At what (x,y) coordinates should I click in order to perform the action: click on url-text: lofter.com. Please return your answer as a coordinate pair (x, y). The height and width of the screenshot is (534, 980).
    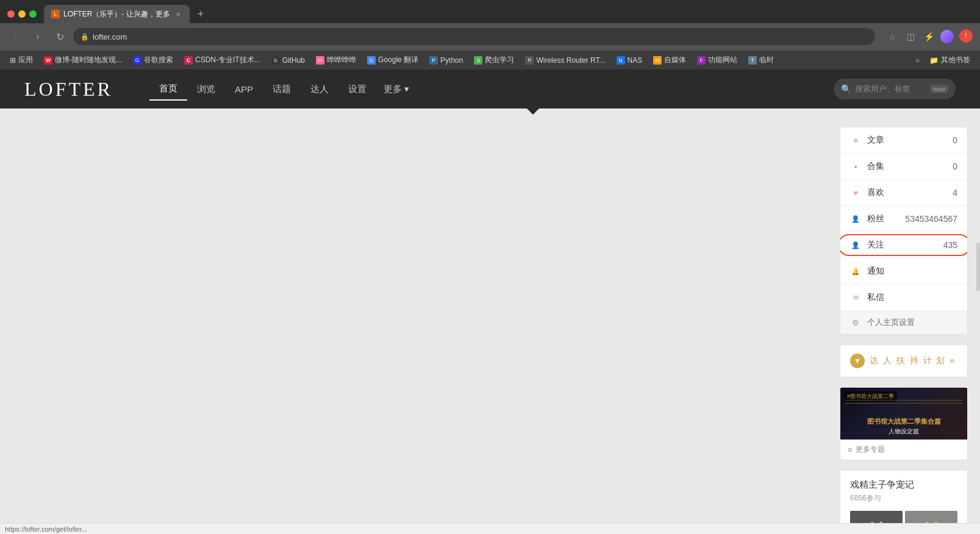
    Looking at the image, I should click on (110, 37).